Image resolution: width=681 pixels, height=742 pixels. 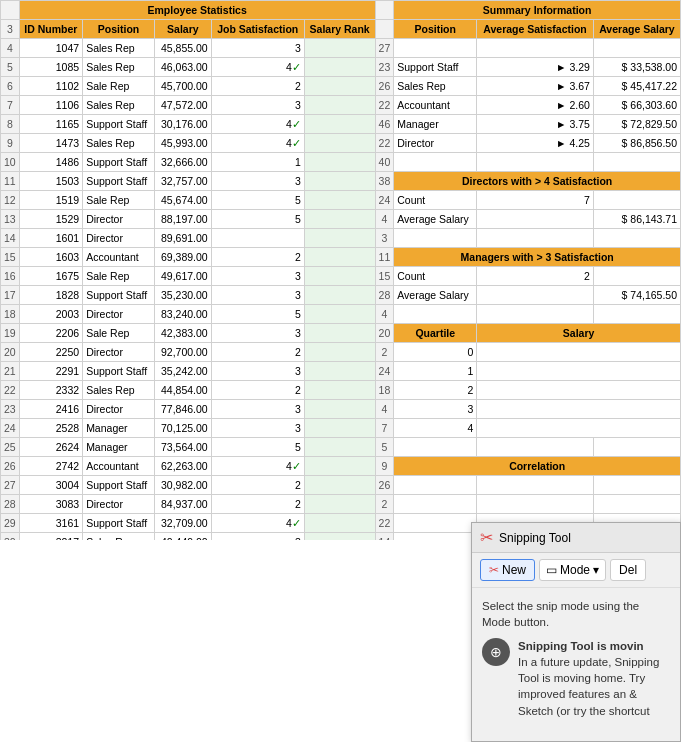 What do you see at coordinates (436, 410) in the screenshot?
I see `quartile-num: 3` at bounding box center [436, 410].